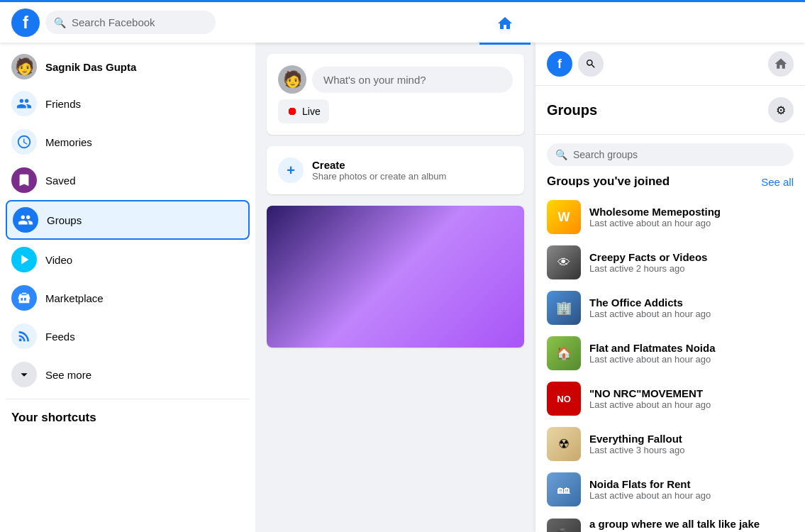 The image size is (805, 532). Describe the element at coordinates (692, 262) in the screenshot. I see `group-info: Creepy Facts or Videos Last active 2 hou…` at that location.